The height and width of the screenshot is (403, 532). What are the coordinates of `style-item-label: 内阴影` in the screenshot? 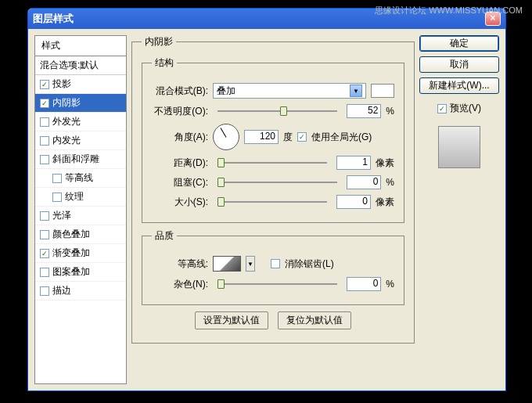 It's located at (66, 103).